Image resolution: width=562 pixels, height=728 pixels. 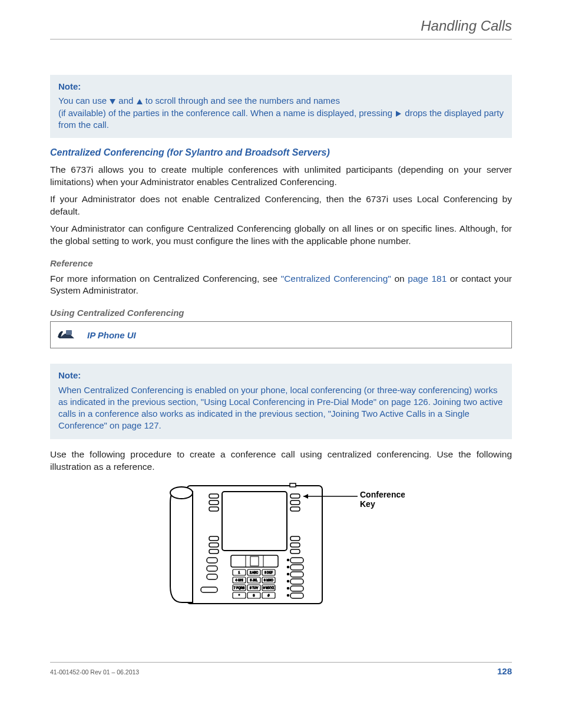 What do you see at coordinates (281, 545) in the screenshot?
I see `phone-figure: 1 2 ABC 3 DEF 4 GHI 5 JKL 6 MNO 7 PQRS 8…` at bounding box center [281, 545].